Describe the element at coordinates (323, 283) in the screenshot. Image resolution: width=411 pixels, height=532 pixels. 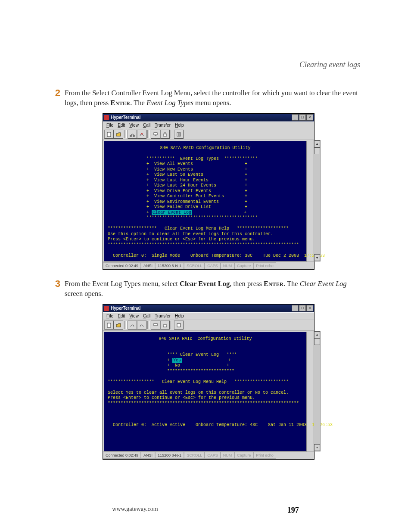
I see `screen-name: Clear Event Log` at that location.